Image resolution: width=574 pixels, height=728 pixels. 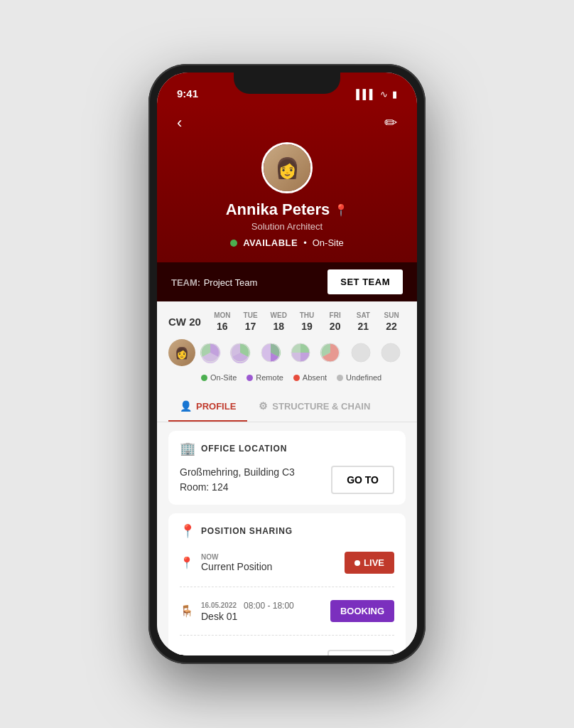 What do you see at coordinates (377, 94) in the screenshot?
I see `status-icons: ▌▌▌ ∿ ▮` at bounding box center [377, 94].